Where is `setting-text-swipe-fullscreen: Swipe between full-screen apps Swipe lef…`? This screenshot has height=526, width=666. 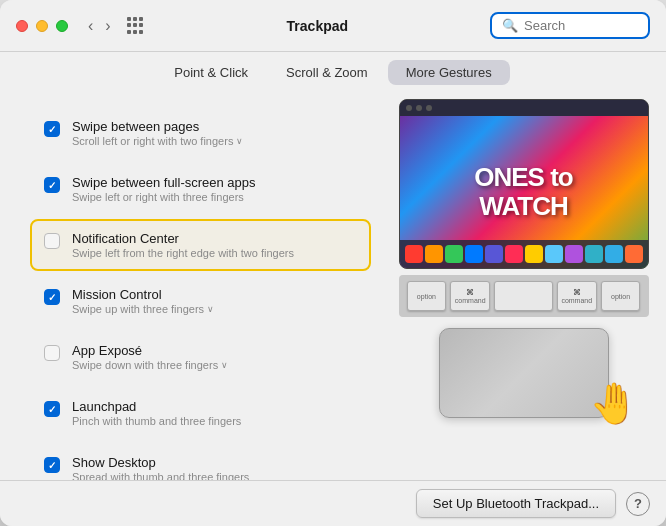
setting-text-swipe-fullscreen: Swipe between full-screen apps Swipe lef… is located at coordinates (164, 189).